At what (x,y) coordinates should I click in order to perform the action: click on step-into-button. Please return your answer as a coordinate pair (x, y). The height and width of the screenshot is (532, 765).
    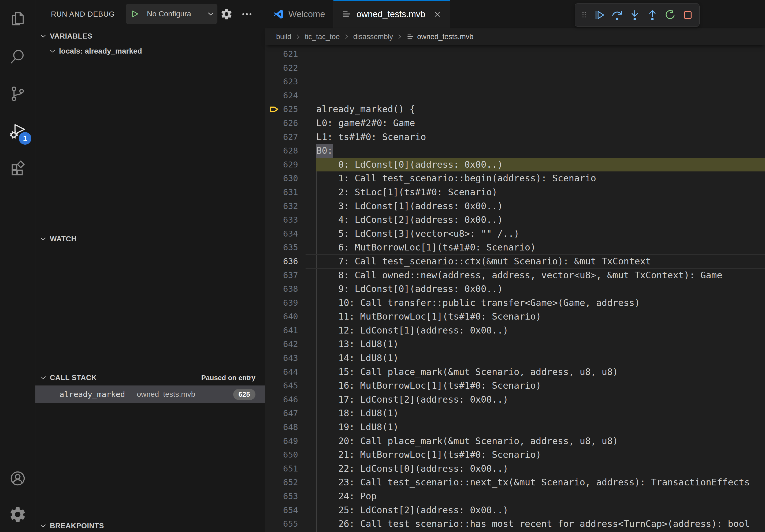
    Looking at the image, I should click on (635, 15).